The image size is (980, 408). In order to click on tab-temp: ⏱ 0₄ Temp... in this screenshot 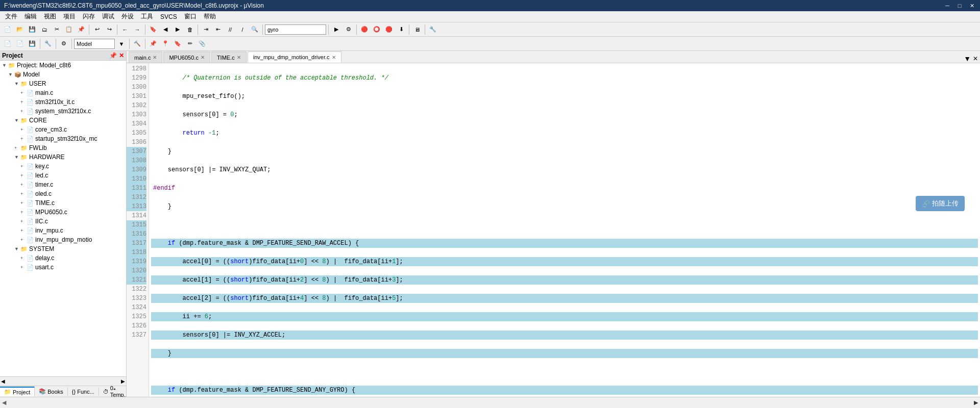, I will do `click(113, 391)`.